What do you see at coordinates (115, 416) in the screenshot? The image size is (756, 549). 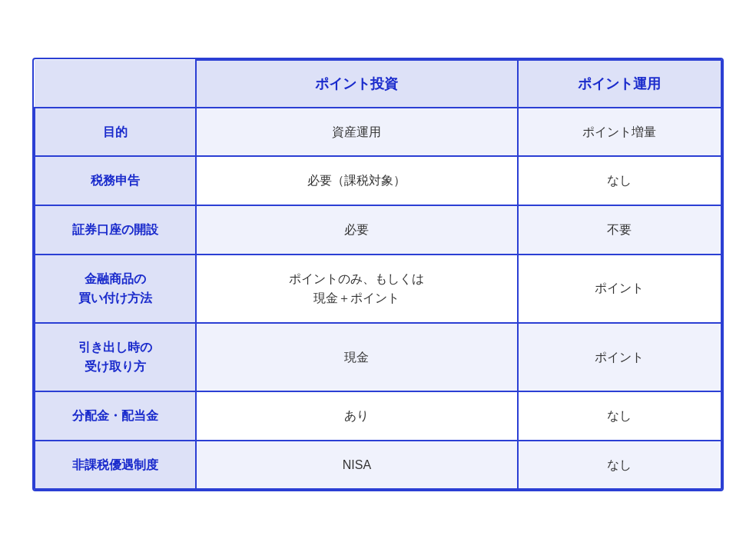 I see `row-label: 分配金・配当金` at bounding box center [115, 416].